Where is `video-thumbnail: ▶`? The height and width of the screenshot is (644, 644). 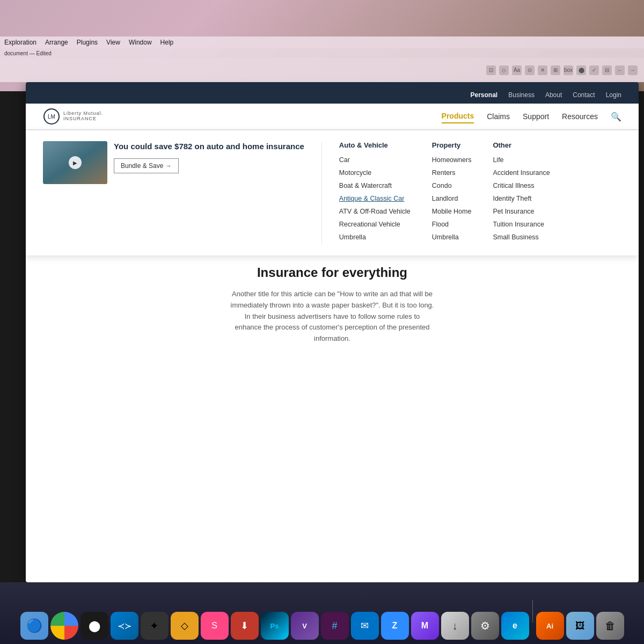
video-thumbnail: ▶ is located at coordinates (75, 163).